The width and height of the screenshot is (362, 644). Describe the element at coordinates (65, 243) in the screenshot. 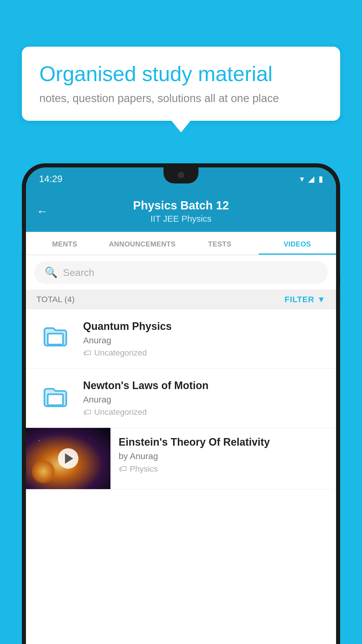

I see `tab-ments: MENTS` at that location.